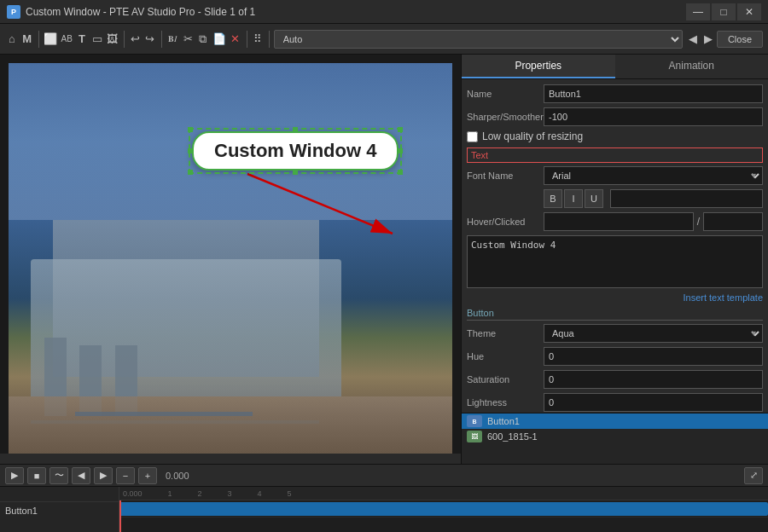 The image size is (768, 532). I want to click on delete-button: ✕, so click(236, 39).